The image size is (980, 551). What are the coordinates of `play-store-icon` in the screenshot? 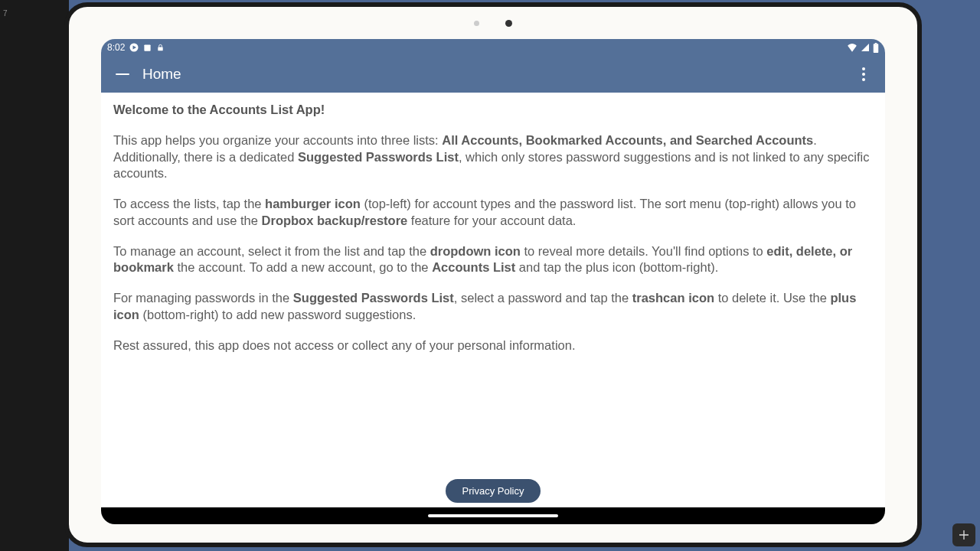 It's located at (134, 47).